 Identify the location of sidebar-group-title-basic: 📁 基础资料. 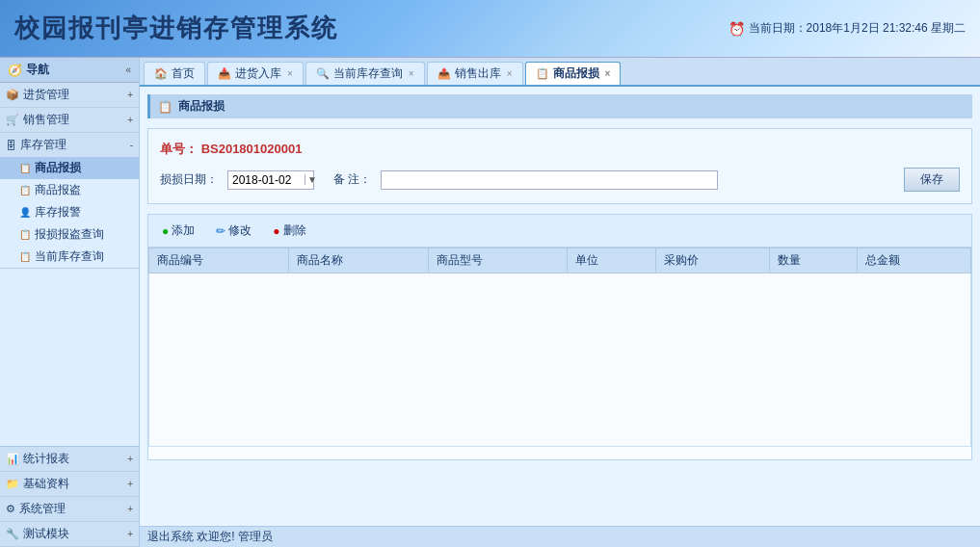
(38, 483).